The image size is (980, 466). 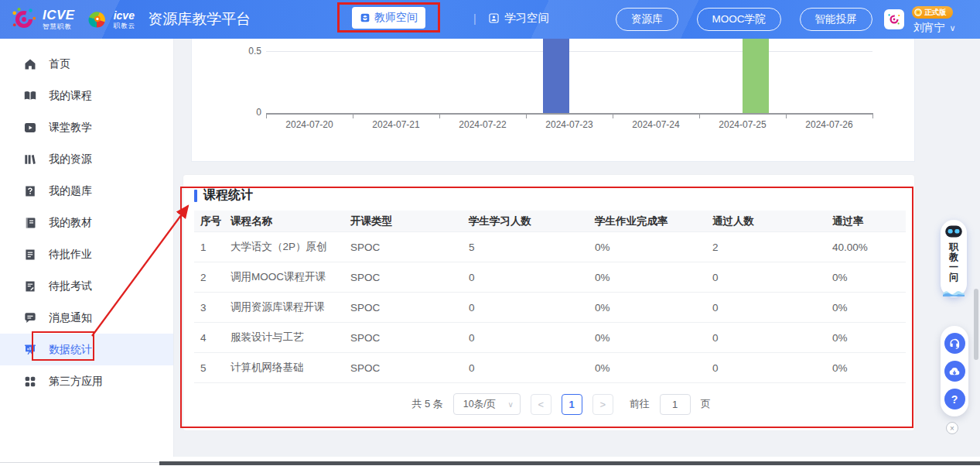 I want to click on sidebar-item-label: 我的题库, so click(x=70, y=191).